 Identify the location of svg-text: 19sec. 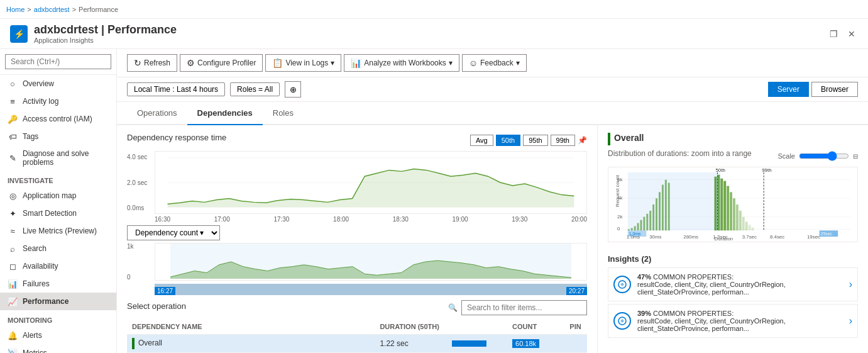
(813, 237).